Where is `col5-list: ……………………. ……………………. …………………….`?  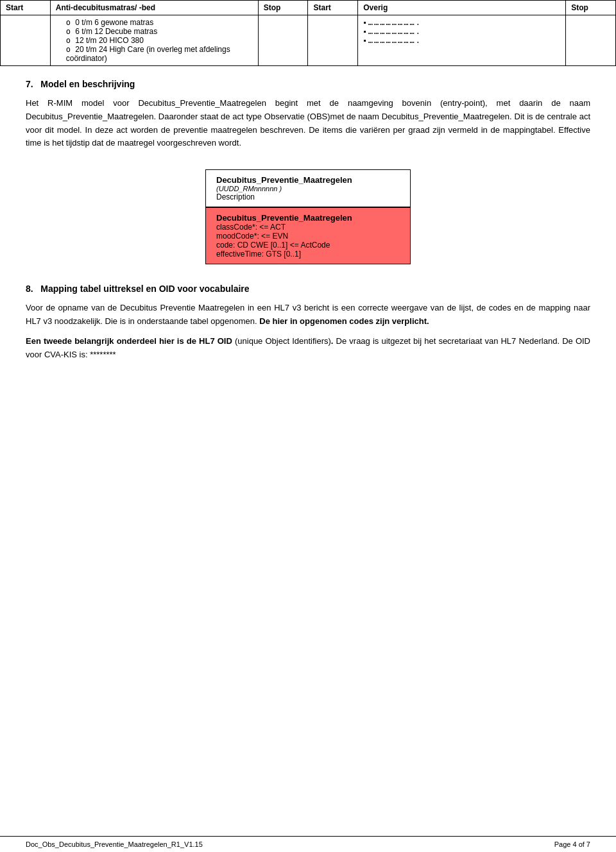 col5-list: ……………………. ……………………. ……………………. is located at coordinates (462, 31).